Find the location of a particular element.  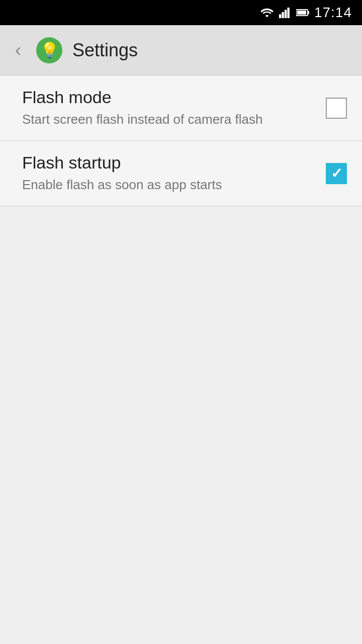

back-button: ‹ is located at coordinates (18, 50).